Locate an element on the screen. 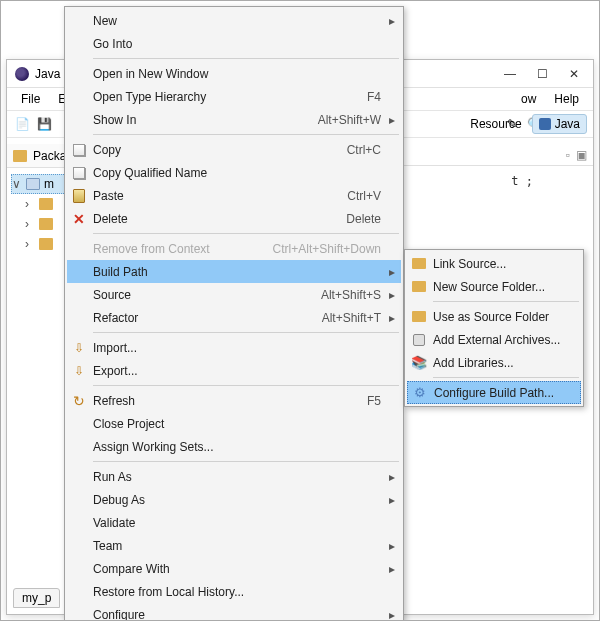 The image size is (600, 621). editor-maximize-icon: ▣ is located at coordinates (582, 155).